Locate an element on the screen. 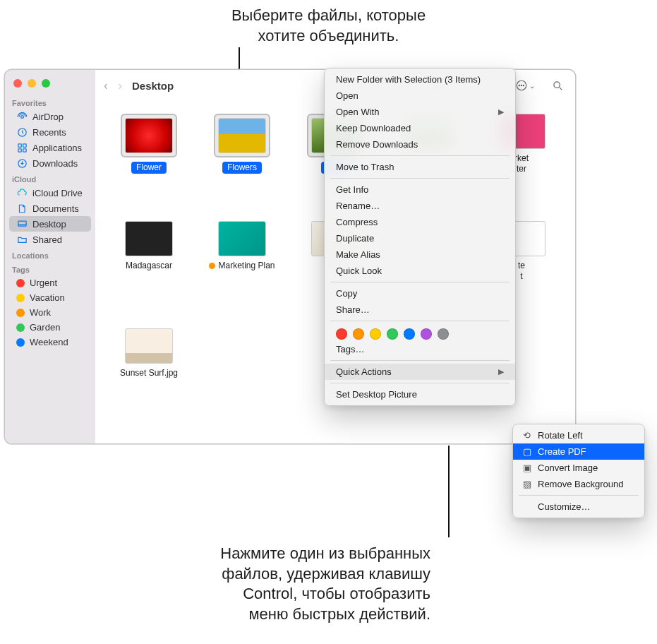  menu-rename: Rename… is located at coordinates (420, 206).